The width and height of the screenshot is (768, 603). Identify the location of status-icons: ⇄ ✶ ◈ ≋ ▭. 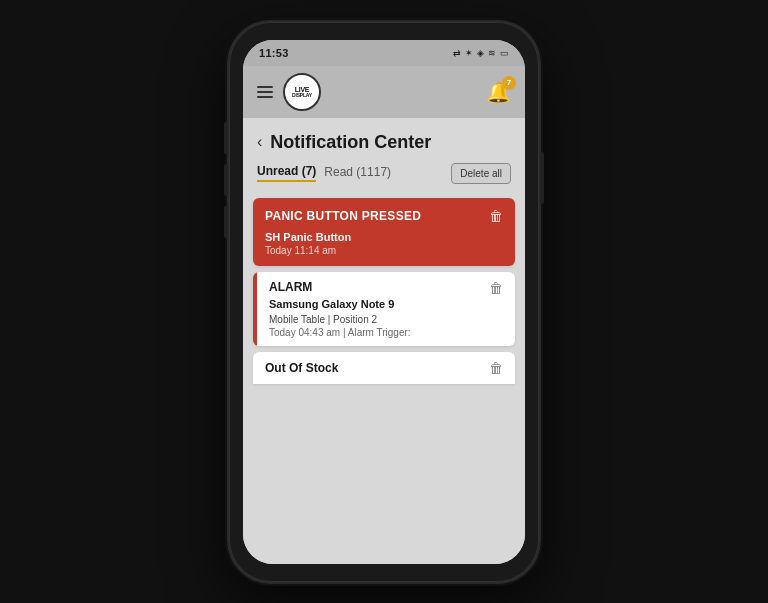
(481, 53).